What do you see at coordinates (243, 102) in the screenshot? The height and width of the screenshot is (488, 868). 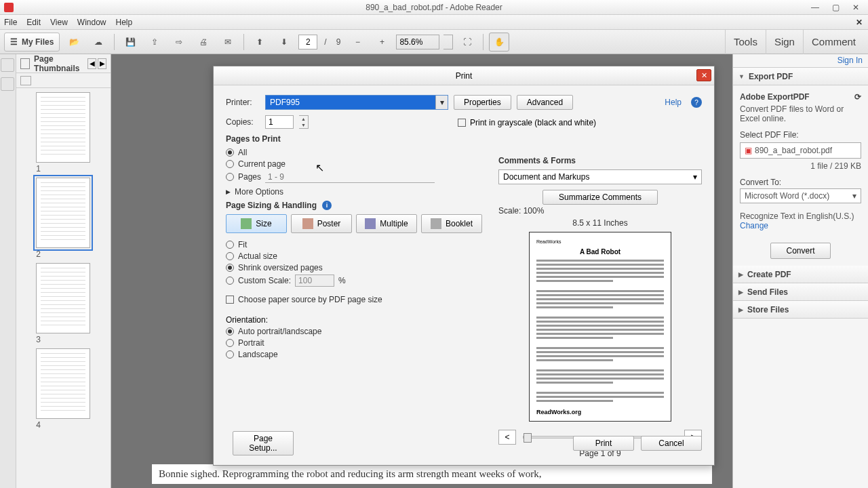 I see `printer-label: Printer:` at bounding box center [243, 102].